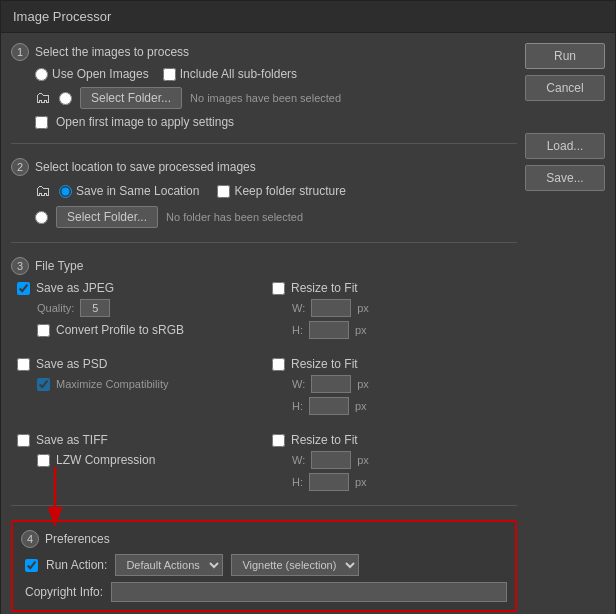 The width and height of the screenshot is (616, 614). What do you see at coordinates (32, 566) in the screenshot?
I see `run-action-check` at bounding box center [32, 566].